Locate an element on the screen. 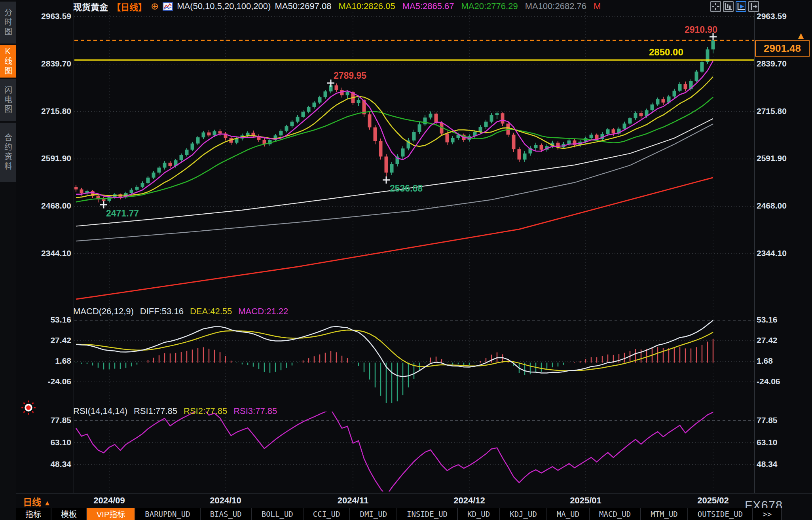  ma-values: MA50:2697.08MA10:2826.05MA5:2865.67MA20:… is located at coordinates (438, 6).